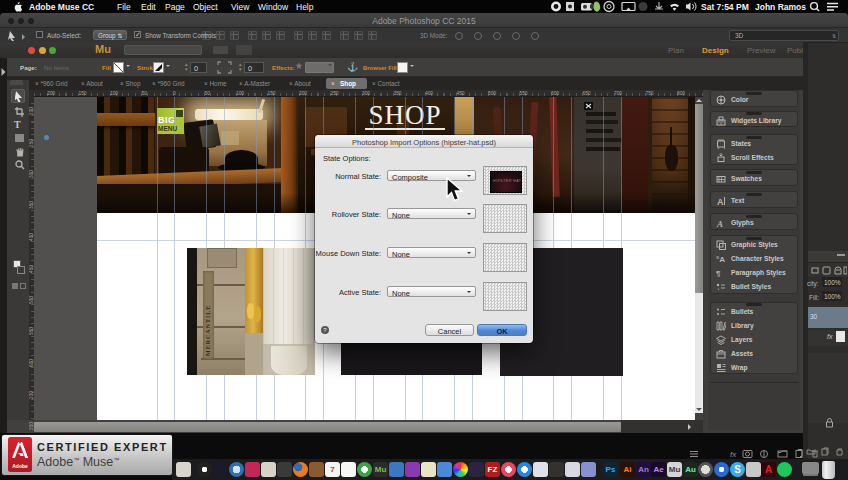 This screenshot has height=480, width=848. I want to click on svg-text: fx, so click(734, 454).